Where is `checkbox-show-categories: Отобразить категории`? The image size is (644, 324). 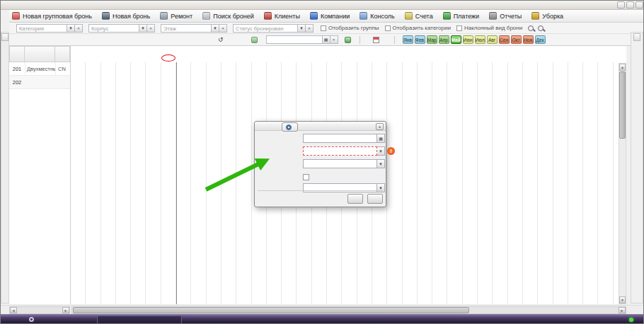 checkbox-show-categories: Отобразить категории is located at coordinates (418, 28).